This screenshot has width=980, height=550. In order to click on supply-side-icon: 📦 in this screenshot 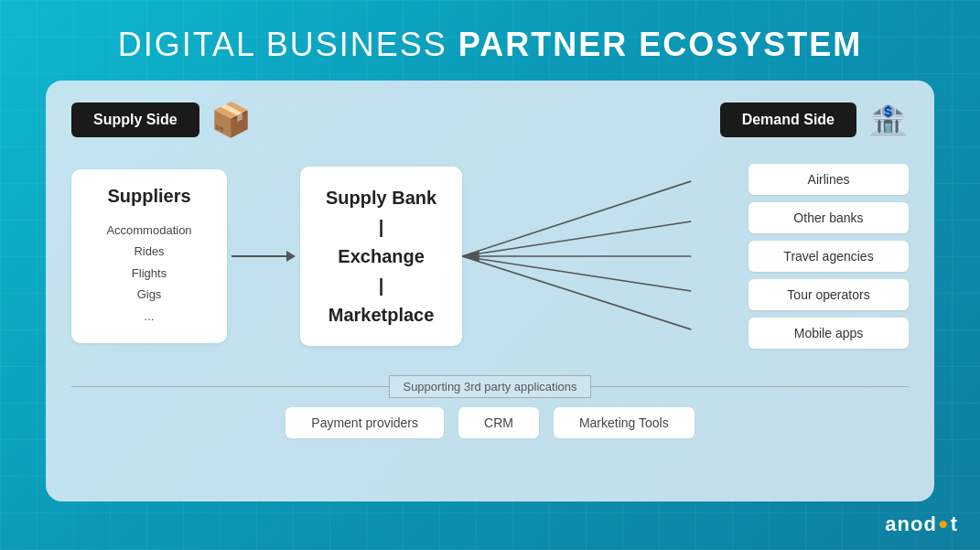, I will do `click(231, 120)`.